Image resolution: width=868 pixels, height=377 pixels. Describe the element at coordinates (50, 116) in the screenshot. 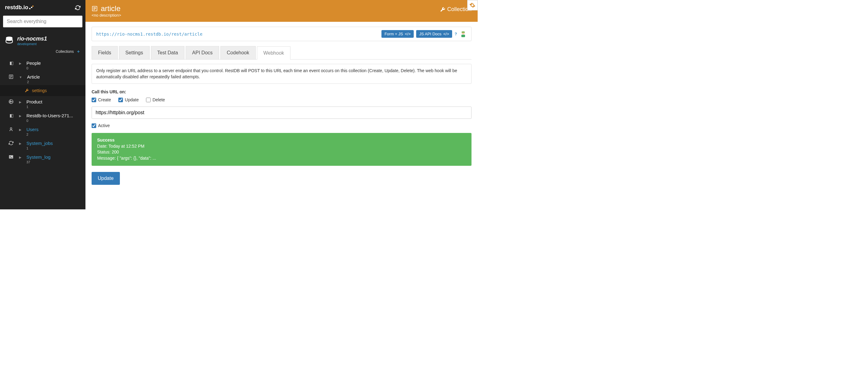

I see `sidebar-item-label: Restdb-Io-Users-271...` at that location.